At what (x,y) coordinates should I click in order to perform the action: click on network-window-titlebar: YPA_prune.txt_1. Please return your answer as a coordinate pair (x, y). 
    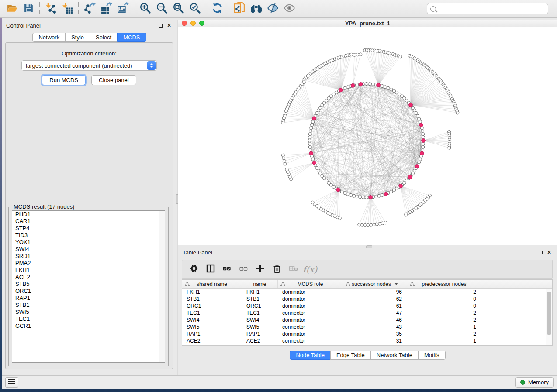
    Looking at the image, I should click on (368, 24).